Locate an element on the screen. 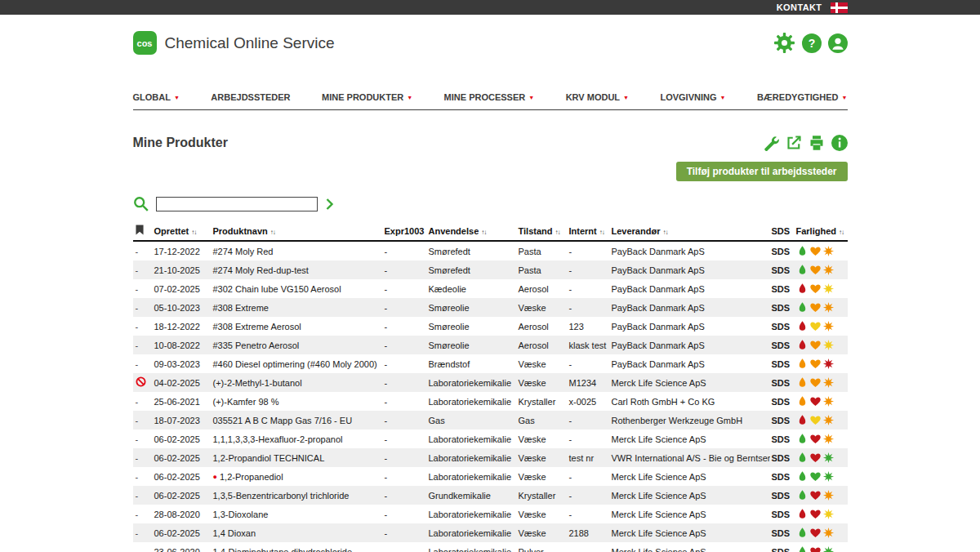 The image size is (980, 552). denmark-flag-icon is located at coordinates (840, 8).